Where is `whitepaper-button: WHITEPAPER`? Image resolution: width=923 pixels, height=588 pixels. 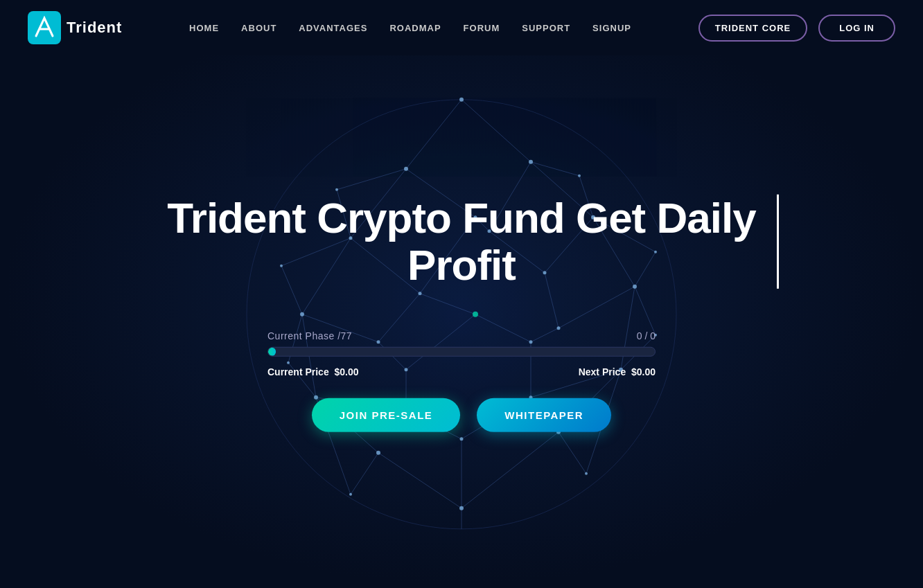 whitepaper-button: WHITEPAPER is located at coordinates (544, 416).